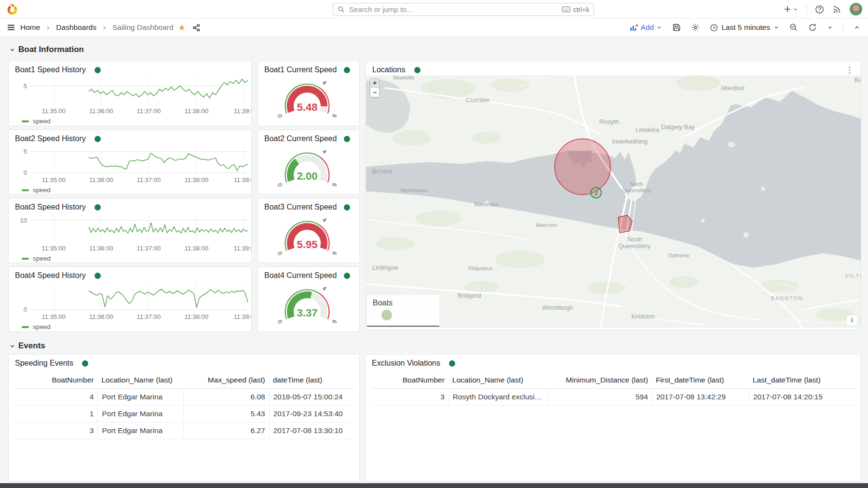  Describe the element at coordinates (50, 70) in the screenshot. I see `panel-title: Boat1 Speed History` at that location.